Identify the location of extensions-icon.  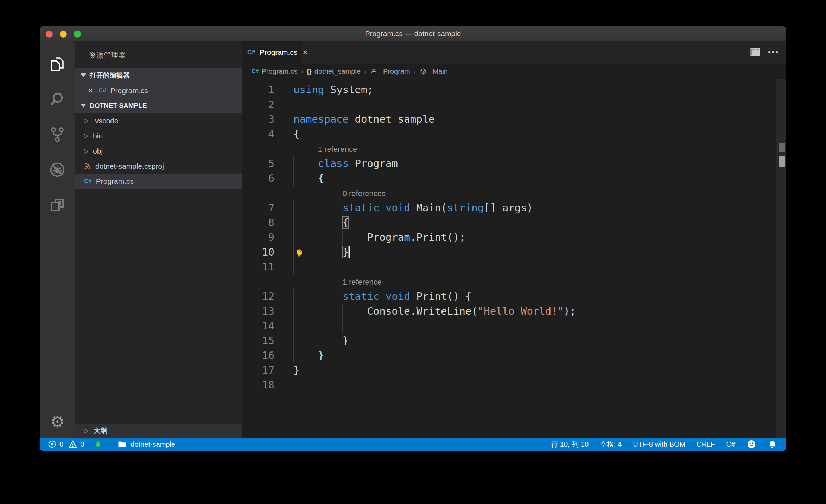
(57, 205).